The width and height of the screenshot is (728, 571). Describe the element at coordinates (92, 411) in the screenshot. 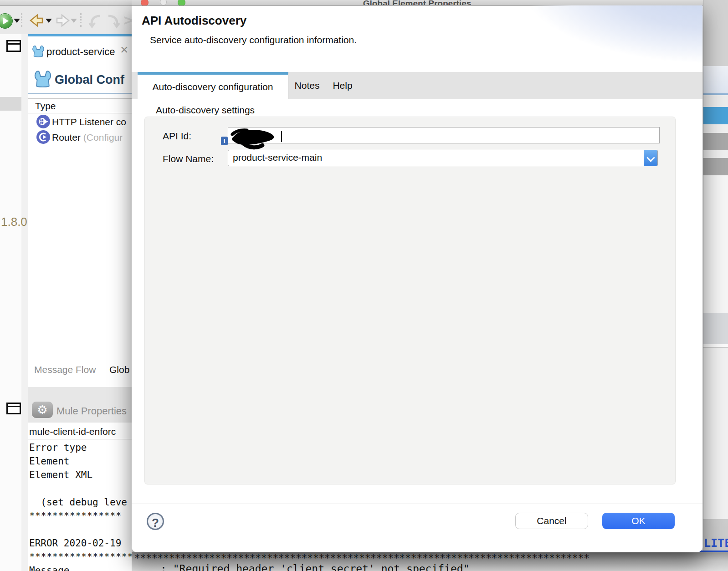

I see `tab-mule-properties: Mule Properties` at that location.